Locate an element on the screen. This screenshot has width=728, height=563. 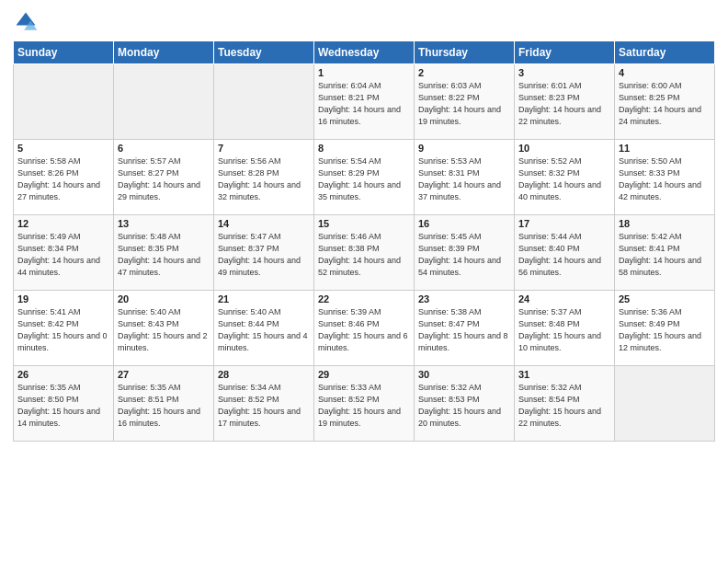
day-info: Sunrise: 5:38 AM Sunset: 8:47 PM Dayligh… is located at coordinates (464, 330).